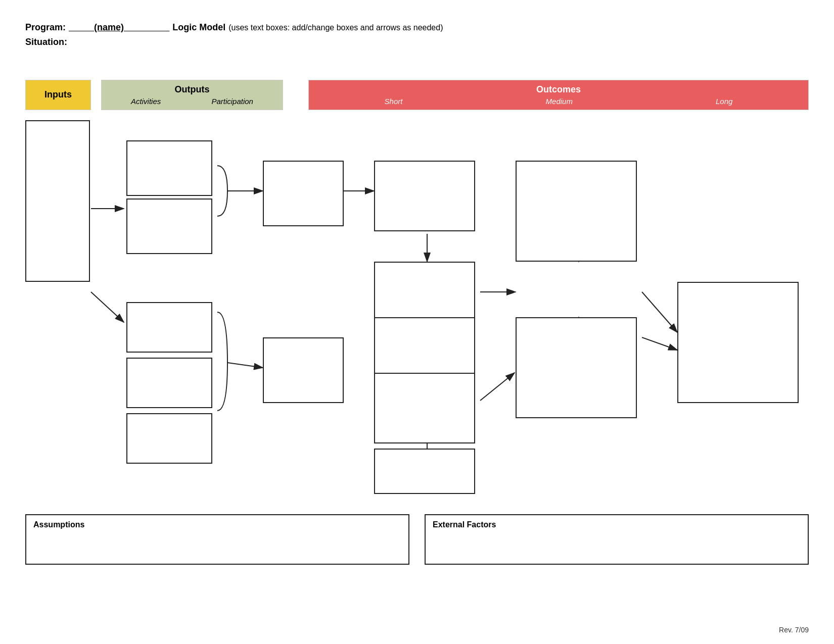 Image resolution: width=834 pixels, height=644 pixels. I want to click on long-outcome, so click(738, 342).